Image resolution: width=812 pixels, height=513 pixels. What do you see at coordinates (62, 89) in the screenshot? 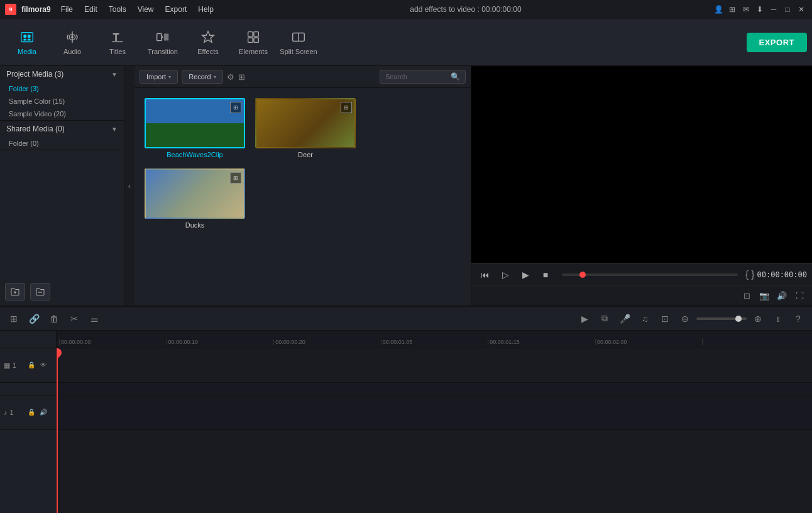
I see `sidebar-item-folder: Folder (3)` at bounding box center [62, 89].